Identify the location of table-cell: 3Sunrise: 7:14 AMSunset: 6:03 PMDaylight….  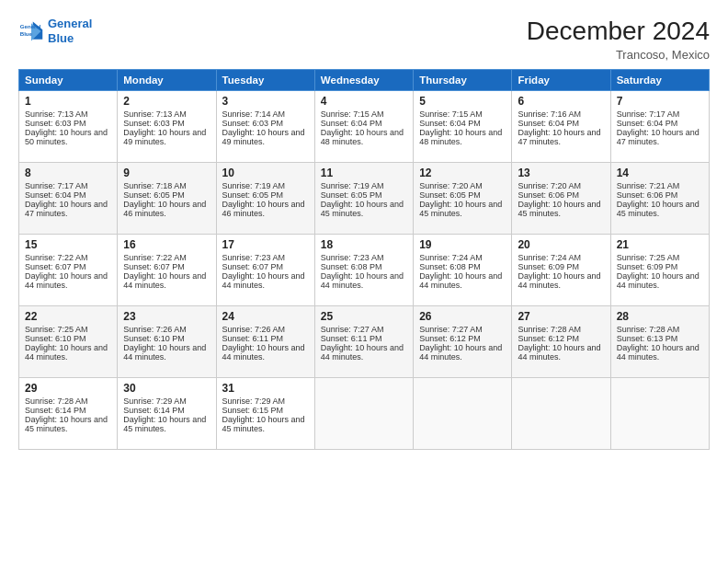
(265, 127).